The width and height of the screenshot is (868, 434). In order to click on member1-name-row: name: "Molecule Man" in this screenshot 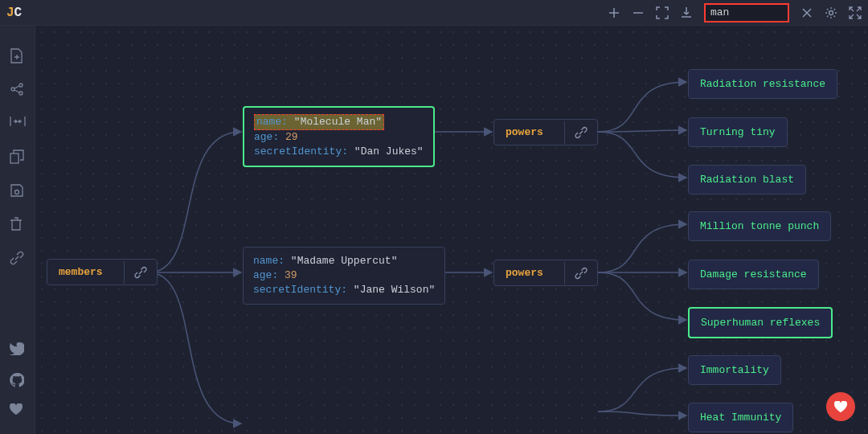, I will do `click(339, 122)`.